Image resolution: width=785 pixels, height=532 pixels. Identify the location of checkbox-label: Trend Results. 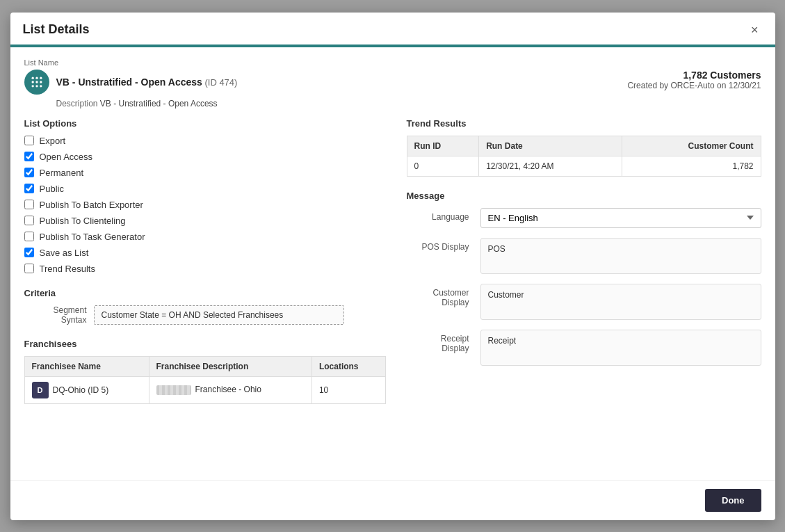
(67, 268).